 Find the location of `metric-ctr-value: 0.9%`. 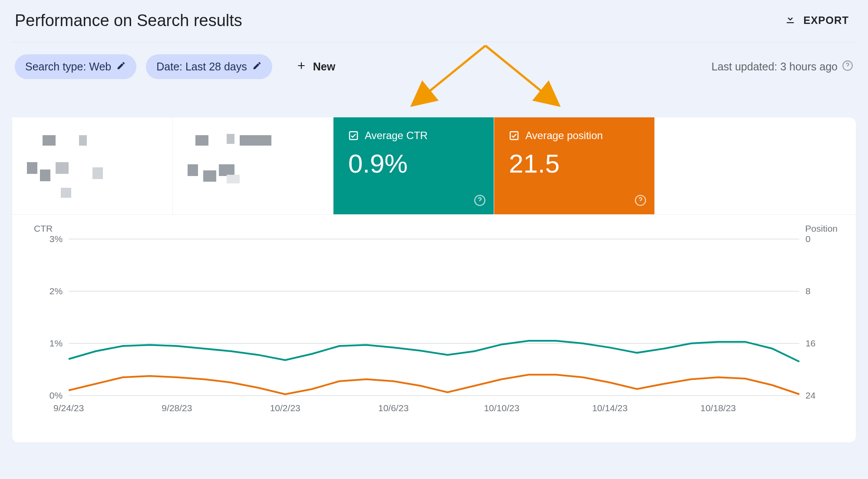

metric-ctr-value: 0.9% is located at coordinates (413, 163).